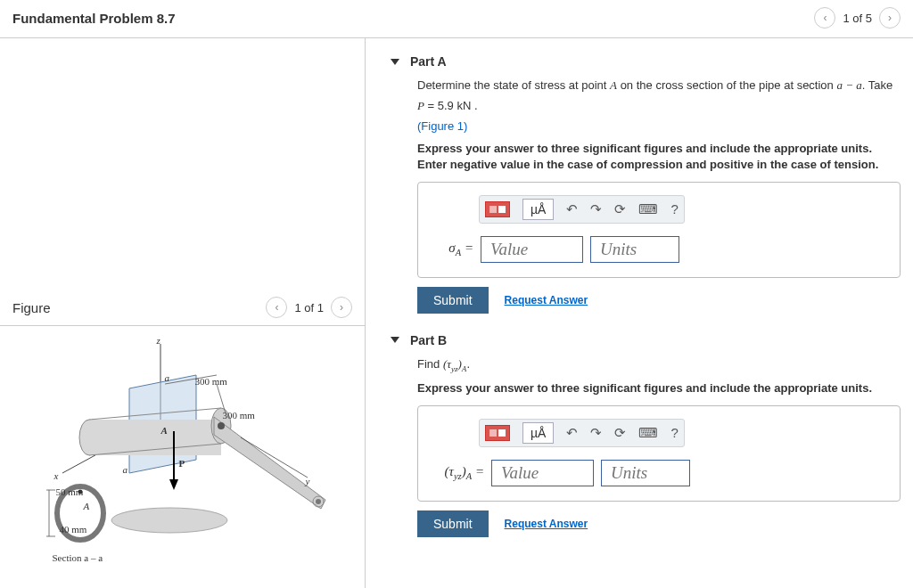 This screenshot has width=913, height=588. What do you see at coordinates (87, 506) in the screenshot?
I see `ring-a-label: A` at bounding box center [87, 506].